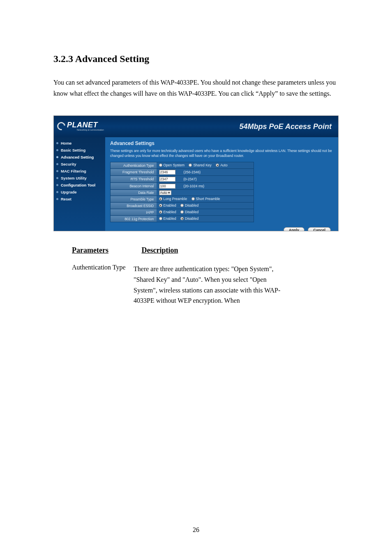 The image size is (392, 555). Describe the element at coordinates (208, 199) in the screenshot. I see `radio-label: Short Preamble` at that location.